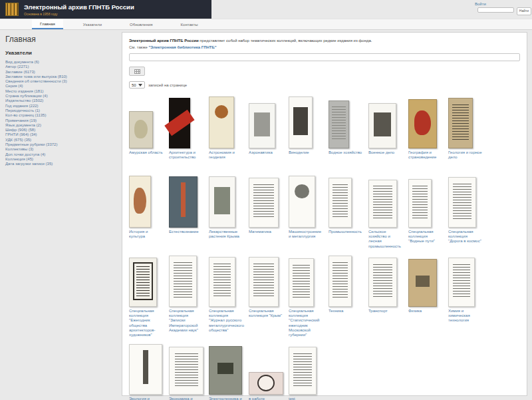  What do you see at coordinates (388, 319) in the screenshot?
I see `collection-label: Транспорт` at bounding box center [388, 319].